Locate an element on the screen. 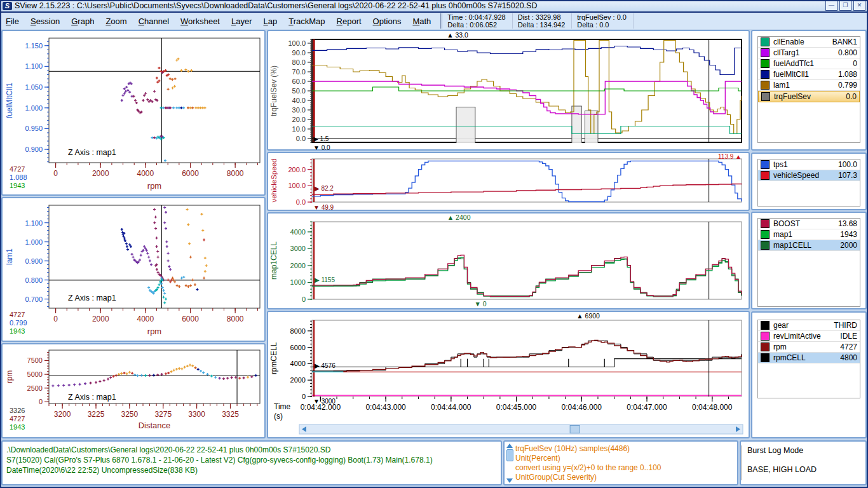 This screenshot has height=488, width=868. close-button: ✕ is located at coordinates (859, 6).